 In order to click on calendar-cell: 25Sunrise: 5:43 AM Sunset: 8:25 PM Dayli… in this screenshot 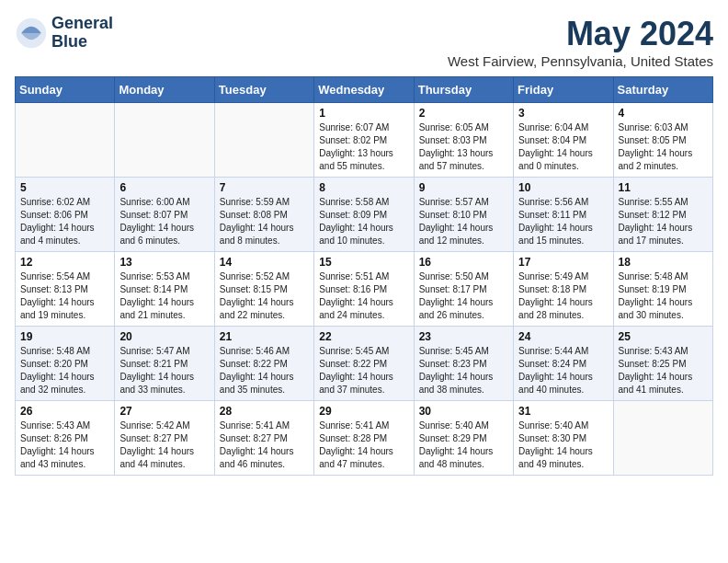, I will do `click(663, 364)`.